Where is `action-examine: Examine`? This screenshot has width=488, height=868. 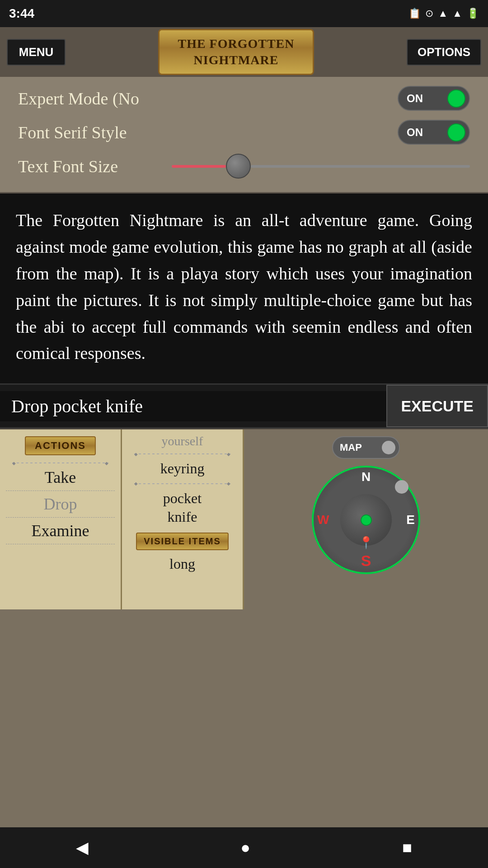
action-examine: Examine is located at coordinates (61, 531).